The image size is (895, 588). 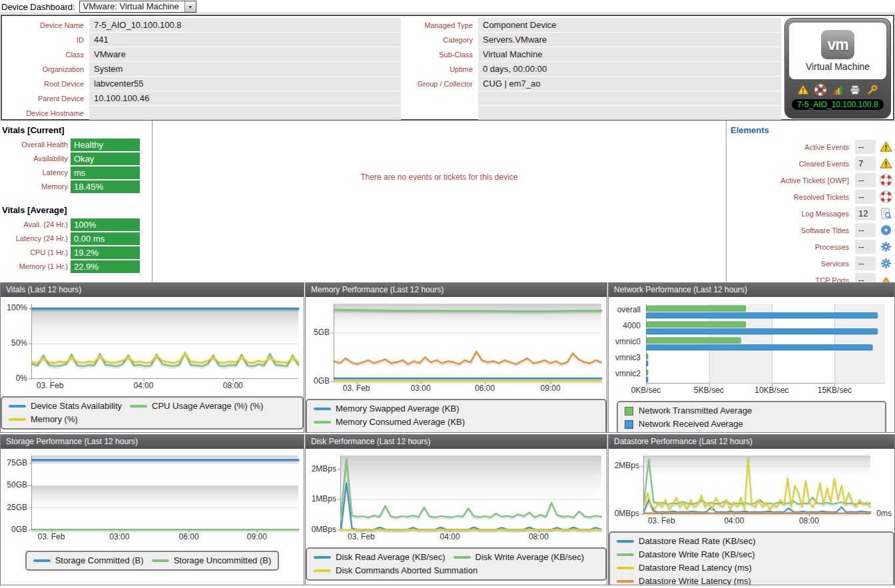 What do you see at coordinates (456, 365) in the screenshot?
I see `chart-body: 0GB5GB03. Feb03:0006:0009:00Memory Swapp…` at bounding box center [456, 365].